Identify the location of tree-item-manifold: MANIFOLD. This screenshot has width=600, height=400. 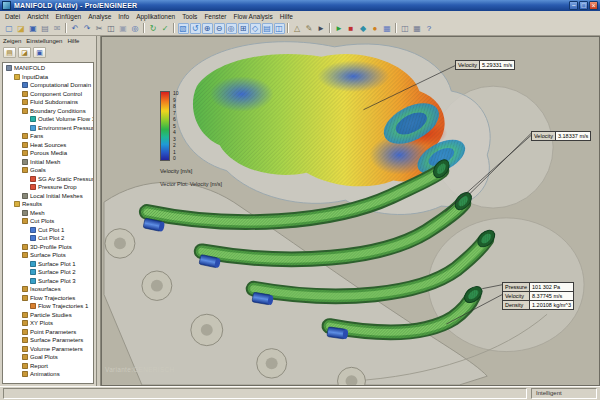
(48, 68).